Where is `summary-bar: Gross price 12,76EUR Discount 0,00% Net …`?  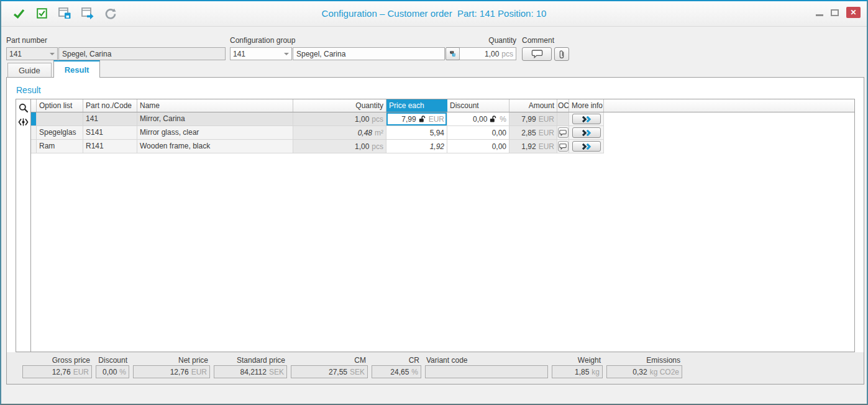 summary-bar: Gross price 12,76EUR Discount 0,00% Net … is located at coordinates (435, 368).